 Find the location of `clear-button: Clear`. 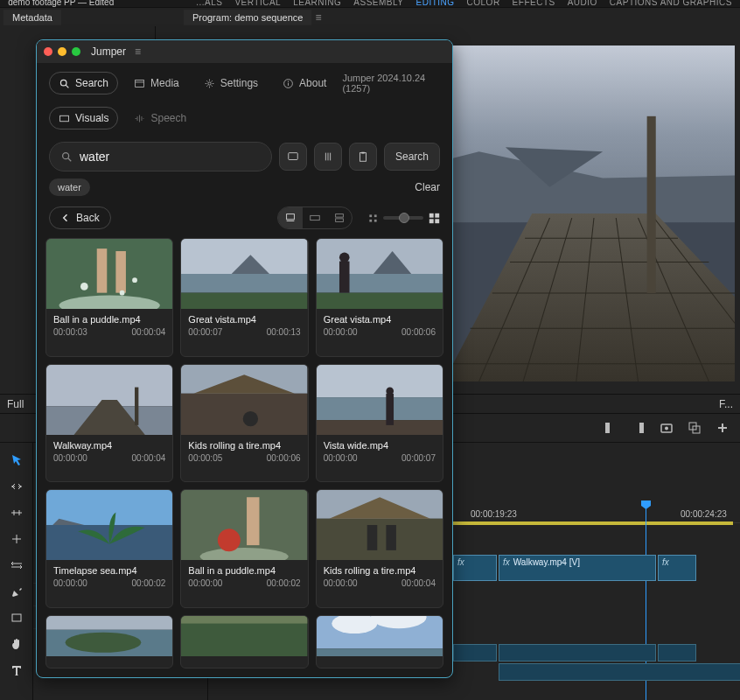

clear-button: Clear is located at coordinates (427, 187).